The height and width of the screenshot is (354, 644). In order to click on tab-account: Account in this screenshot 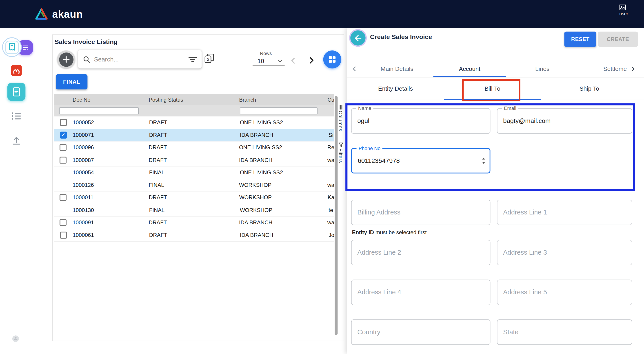, I will do `click(470, 69)`.